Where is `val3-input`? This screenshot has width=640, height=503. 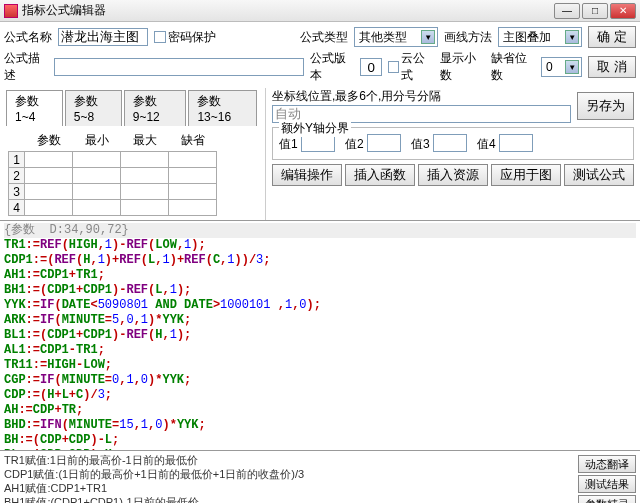
val3-input is located at coordinates (450, 143).